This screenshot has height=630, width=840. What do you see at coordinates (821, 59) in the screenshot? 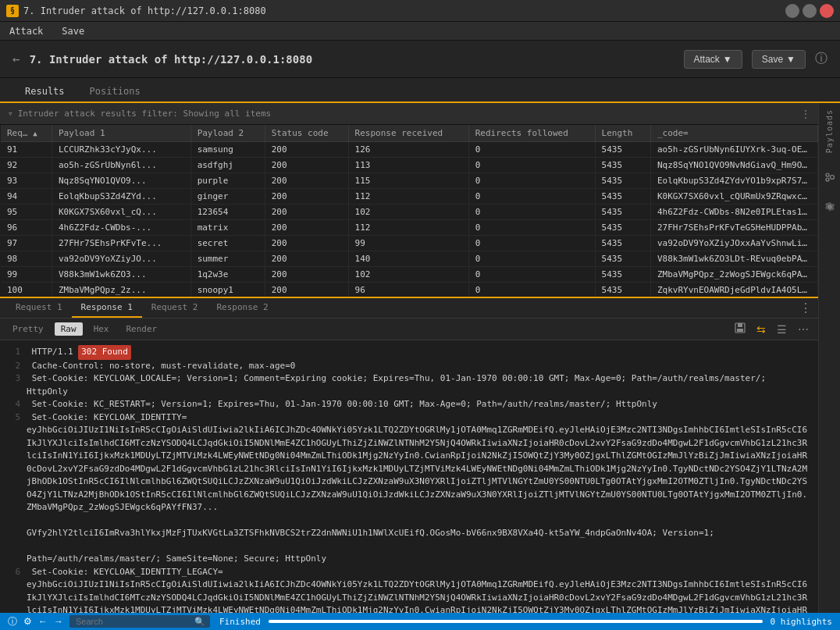
I see `help-button: ⓘ` at bounding box center [821, 59].